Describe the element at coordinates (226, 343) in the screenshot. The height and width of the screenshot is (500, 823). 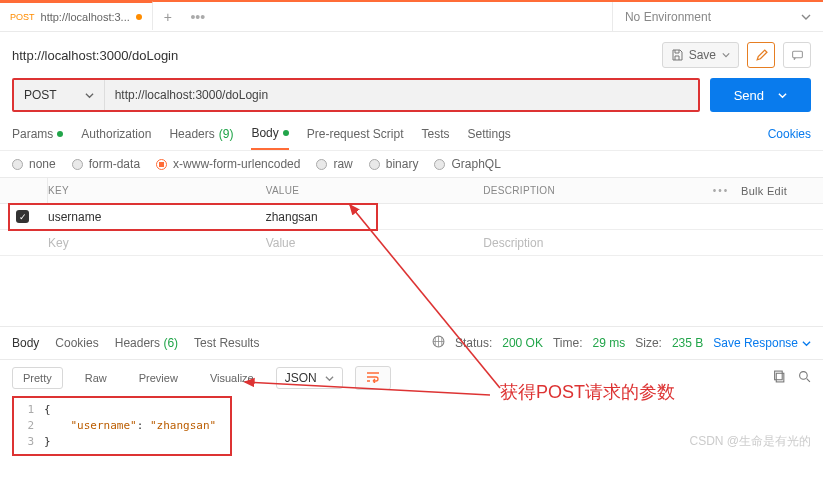
I see `resp-tab-test-results: Test Results` at that location.